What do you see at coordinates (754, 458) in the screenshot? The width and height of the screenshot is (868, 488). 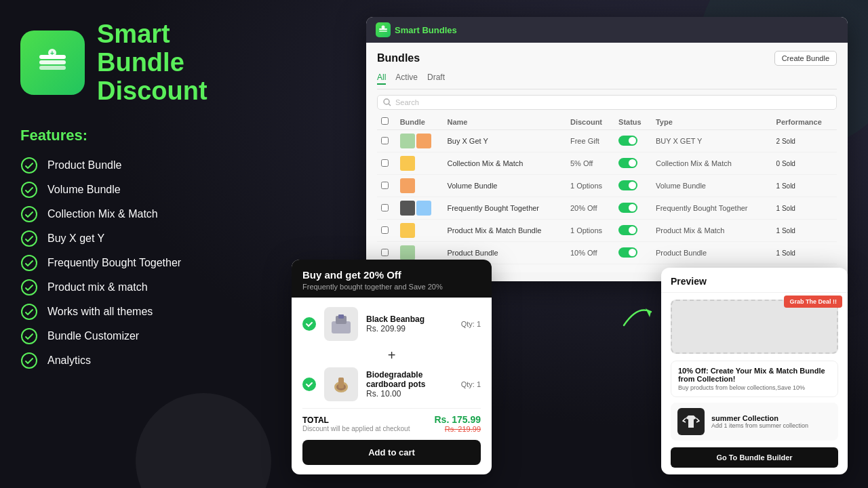 I see `go-to-builder-button: Go To Bundle Builder` at bounding box center [754, 458].